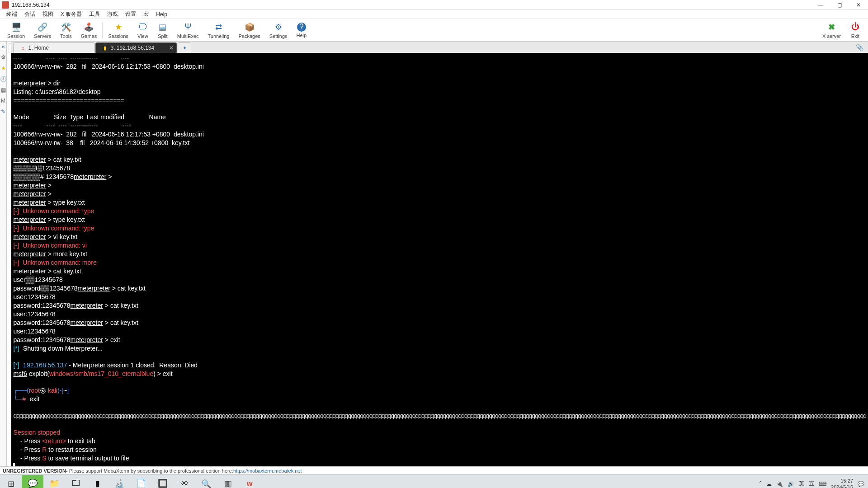 The image size is (868, 488). What do you see at coordinates (188, 27) in the screenshot?
I see `multiexec-icon: Ψ` at bounding box center [188, 27].